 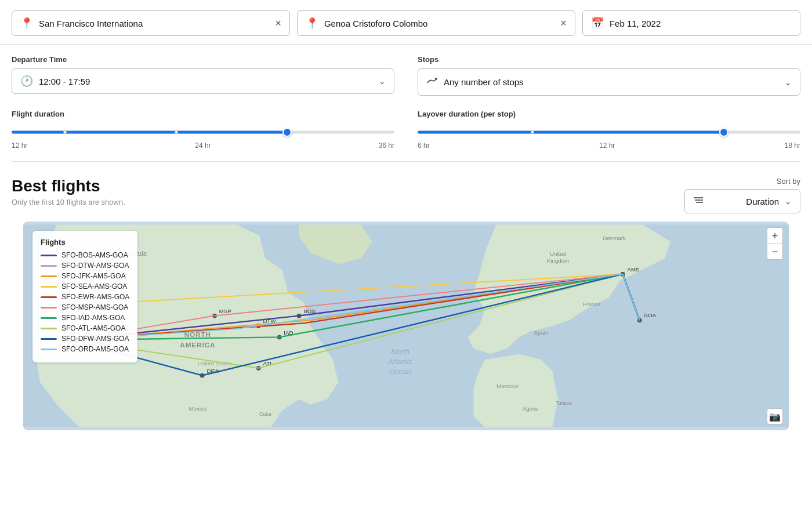 I want to click on layover-duration-slider, so click(x=609, y=132).